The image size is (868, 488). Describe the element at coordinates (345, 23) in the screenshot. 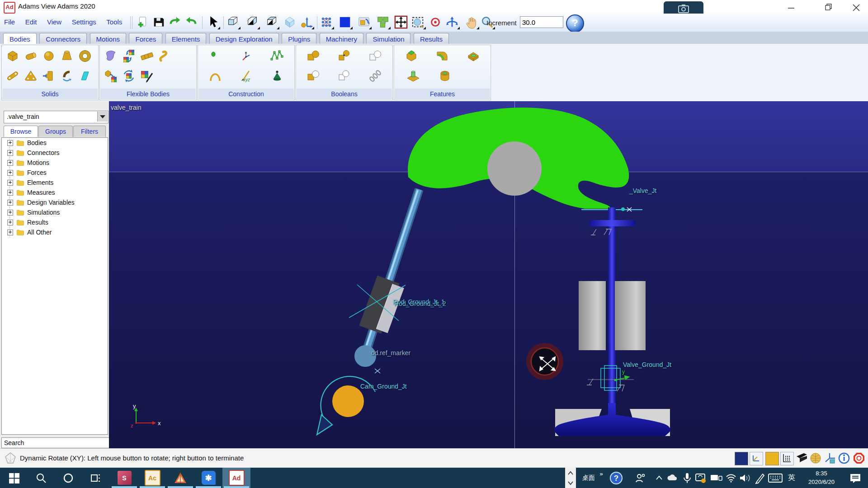

I see `color-swatch-button` at that location.